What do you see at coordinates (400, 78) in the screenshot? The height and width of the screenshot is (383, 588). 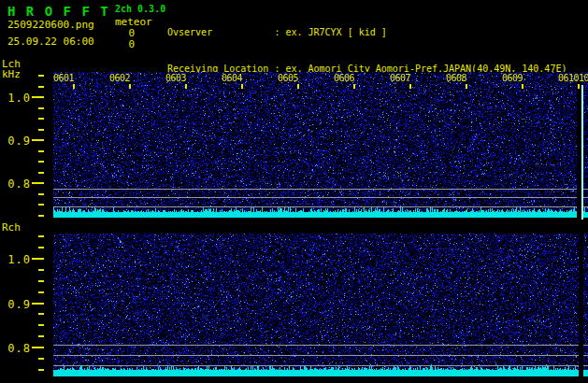 I see `time-tick-label: 0607` at bounding box center [400, 78].